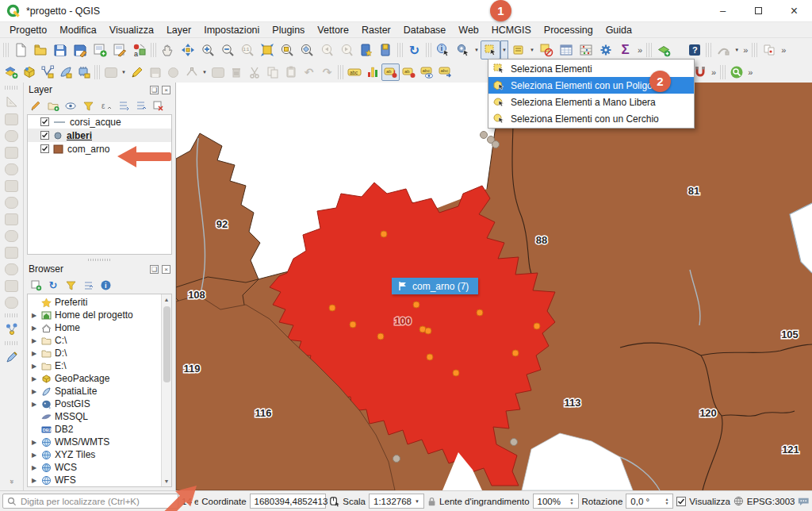 The image size is (812, 511). What do you see at coordinates (804, 501) in the screenshot?
I see `messages-icon` at bounding box center [804, 501].